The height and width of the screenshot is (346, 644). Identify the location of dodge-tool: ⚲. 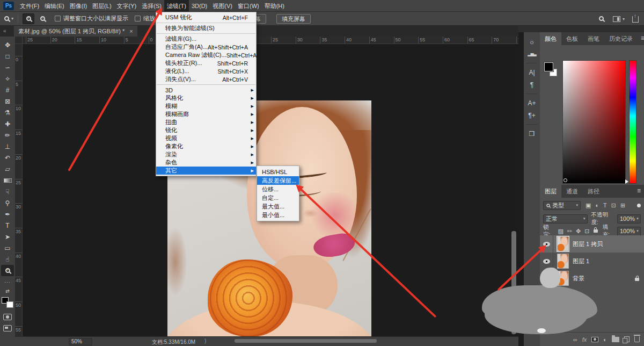
(8, 203).